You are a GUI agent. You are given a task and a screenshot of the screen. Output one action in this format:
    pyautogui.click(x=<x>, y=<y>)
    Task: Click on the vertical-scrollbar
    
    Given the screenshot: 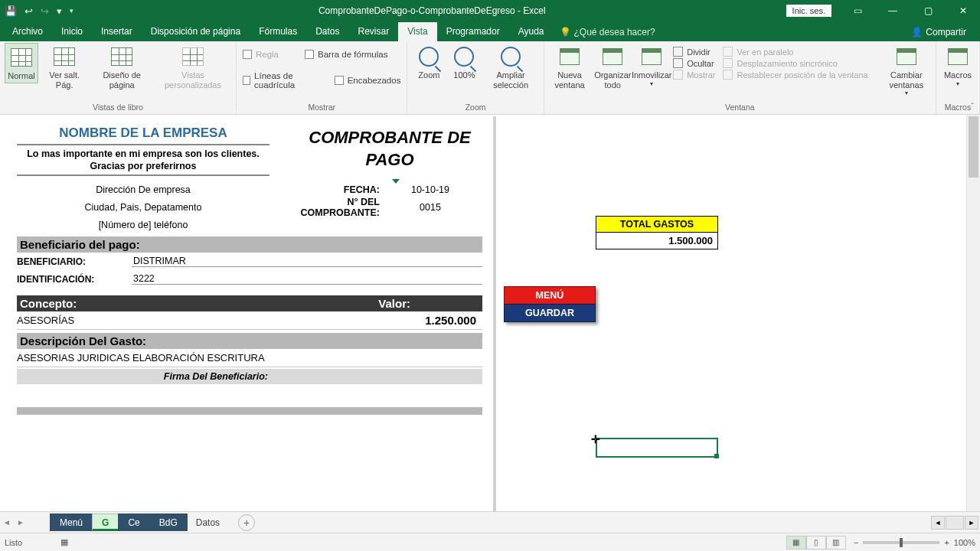 What is the action you would take?
    pyautogui.click(x=973, y=313)
    